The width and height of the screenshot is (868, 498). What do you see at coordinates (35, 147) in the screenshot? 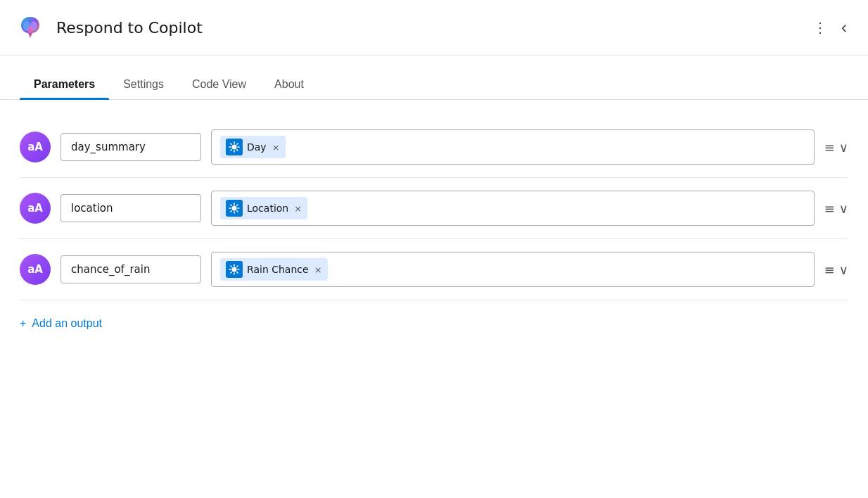
I see `avatar-day-summary: aA` at bounding box center [35, 147].